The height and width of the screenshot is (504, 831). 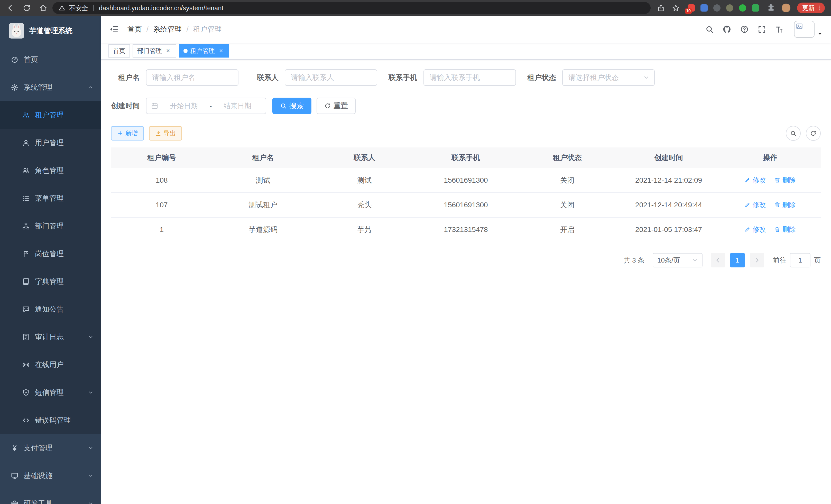 I want to click on create-time-range-picker: 开始日期 - 结束日期, so click(x=206, y=106).